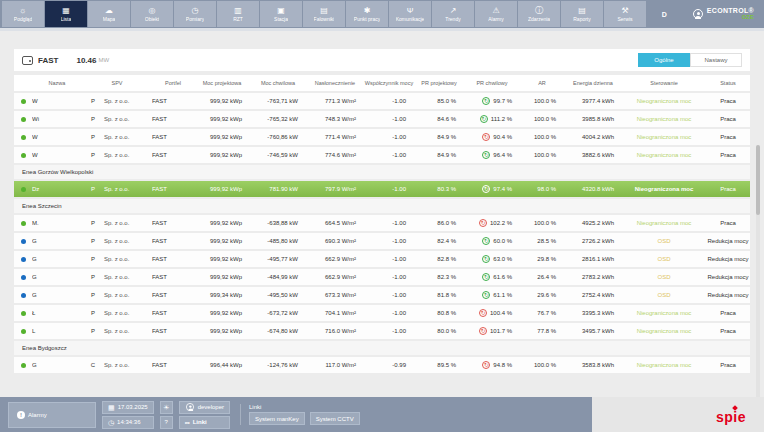  What do you see at coordinates (582, 14) in the screenshot?
I see `nav-tab-raporty: ▤Raporty` at bounding box center [582, 14].